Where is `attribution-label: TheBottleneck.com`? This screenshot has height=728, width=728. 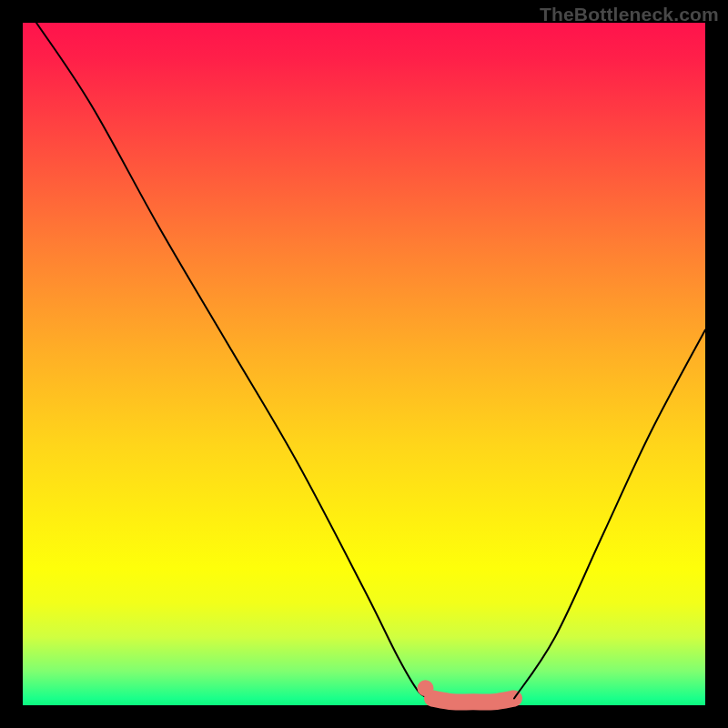
attribution-label: TheBottleneck.com is located at coordinates (630, 15).